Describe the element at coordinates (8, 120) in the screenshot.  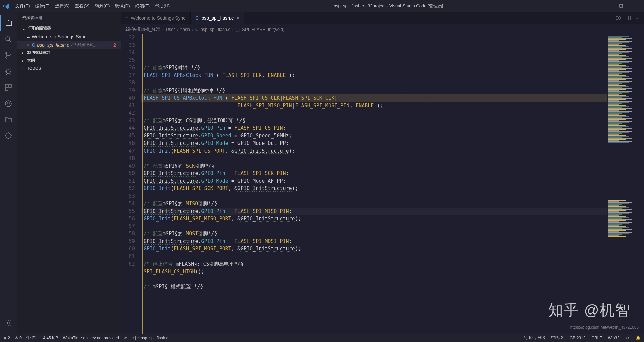
I see `activity-folder` at that location.